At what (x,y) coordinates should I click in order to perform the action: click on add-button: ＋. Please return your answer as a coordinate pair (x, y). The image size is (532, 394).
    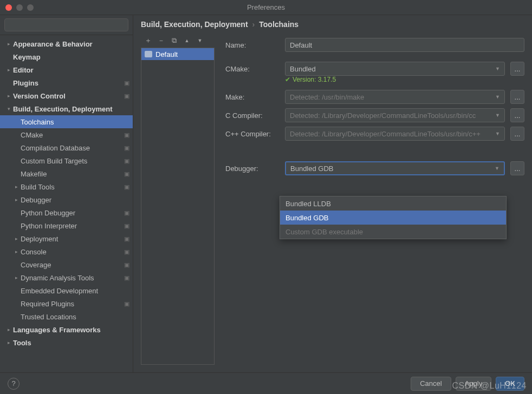
    Looking at the image, I should click on (148, 41).